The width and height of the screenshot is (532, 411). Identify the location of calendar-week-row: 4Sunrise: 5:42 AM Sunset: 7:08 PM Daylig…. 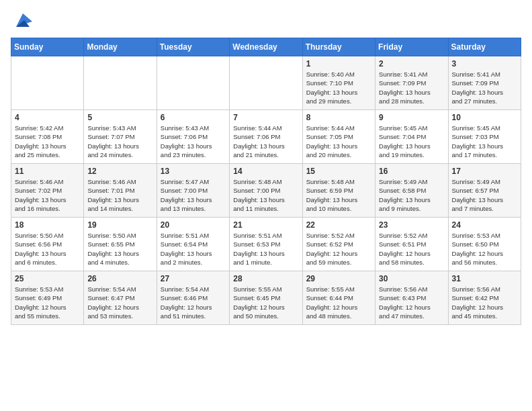
(266, 137).